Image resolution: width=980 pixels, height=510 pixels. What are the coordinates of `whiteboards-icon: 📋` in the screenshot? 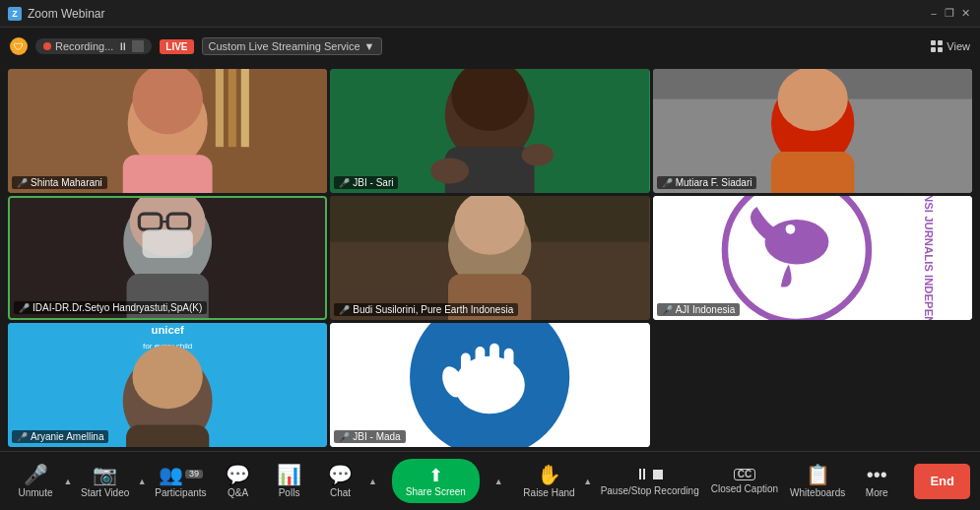 It's located at (817, 475).